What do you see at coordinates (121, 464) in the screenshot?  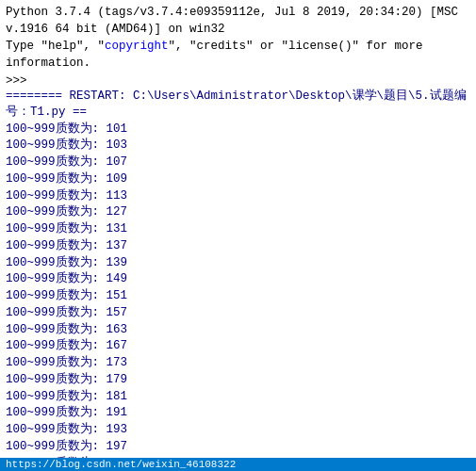 I see `status-bar-url: https://blog.csdn.net/weixin_46108322` at bounding box center [121, 464].